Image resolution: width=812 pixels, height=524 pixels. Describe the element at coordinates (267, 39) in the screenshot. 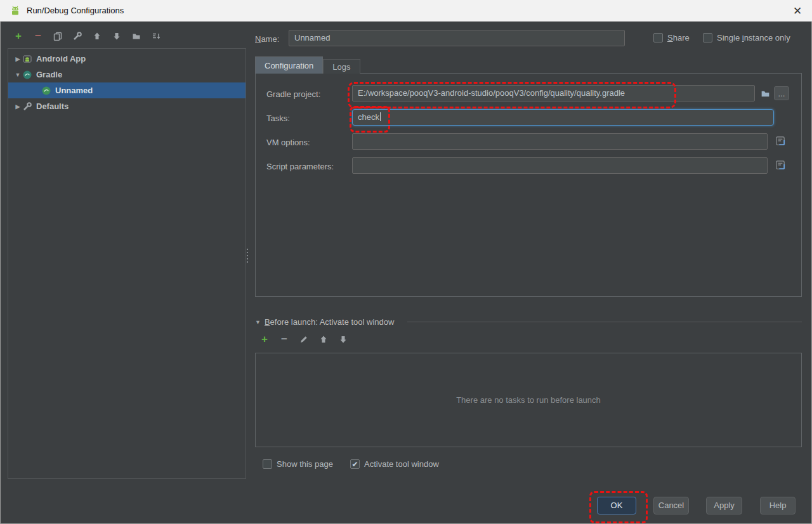

I see `name-label: Name:` at that location.